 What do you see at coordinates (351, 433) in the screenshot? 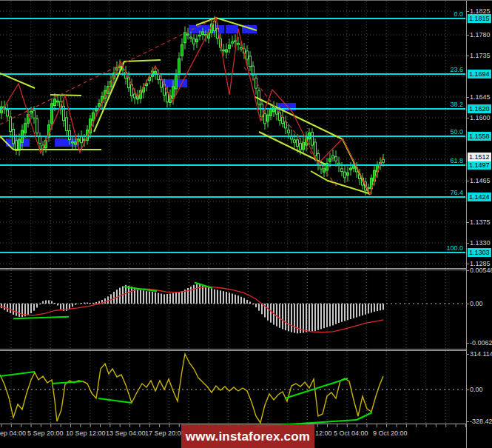
I see `time-axis-label: 5 Oct 04:00` at bounding box center [351, 433].